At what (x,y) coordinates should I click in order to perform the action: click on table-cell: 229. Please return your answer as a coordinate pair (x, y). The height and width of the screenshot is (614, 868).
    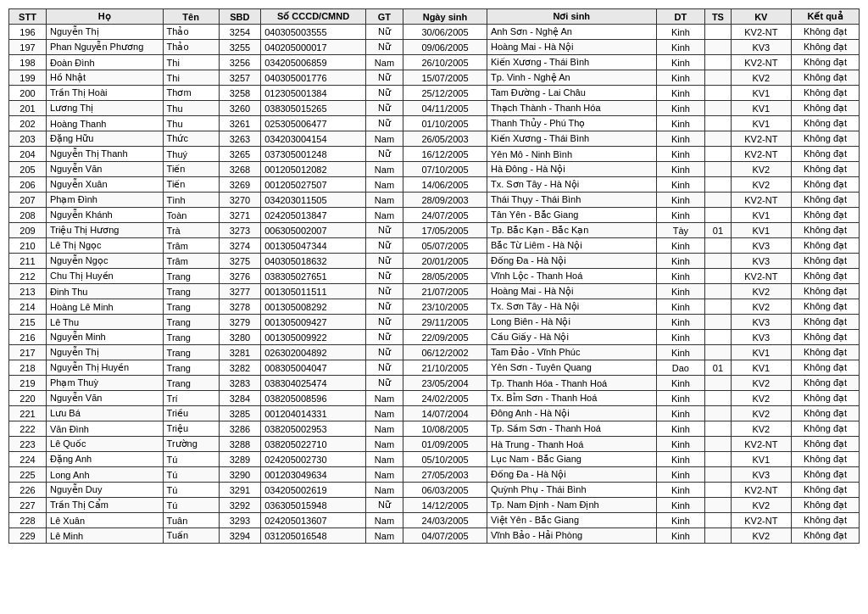
    Looking at the image, I should click on (28, 536).